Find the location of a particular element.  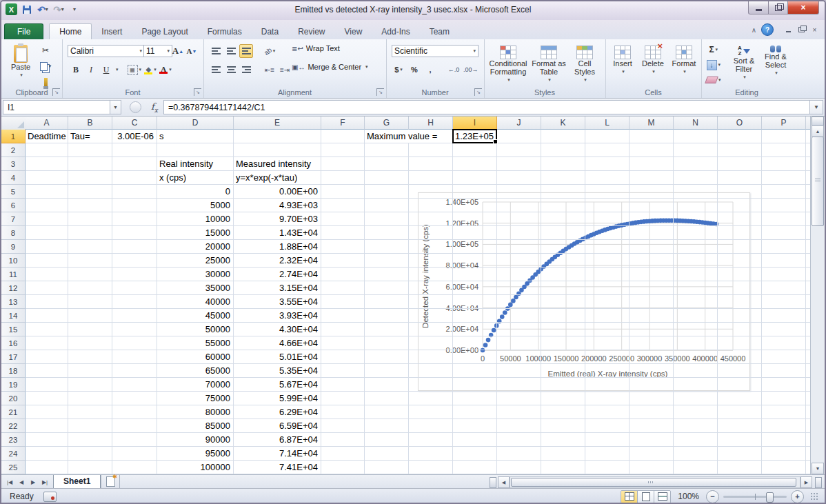

row-header-4: 4 is located at coordinates (14, 178).